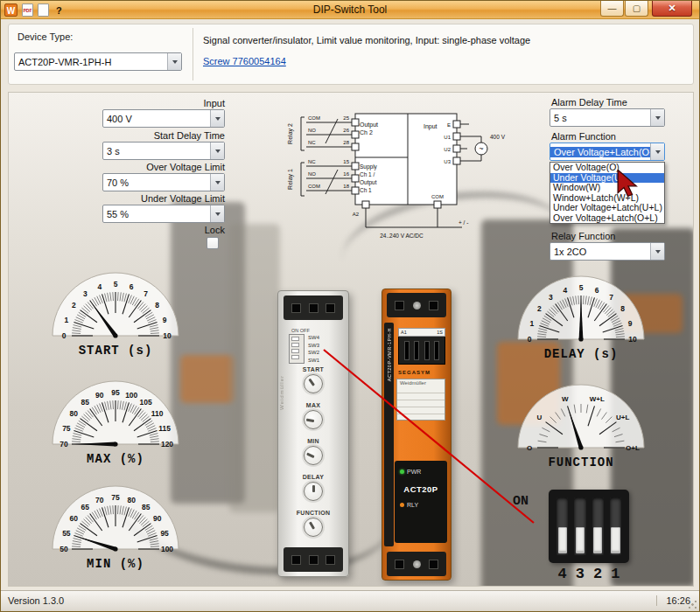 The width and height of the screenshot is (700, 612). I want to click on dial-label: DELAY, so click(313, 477).